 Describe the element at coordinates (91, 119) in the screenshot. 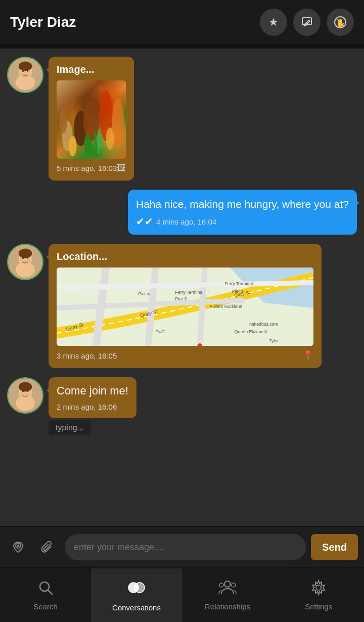

I see `food-image` at that location.